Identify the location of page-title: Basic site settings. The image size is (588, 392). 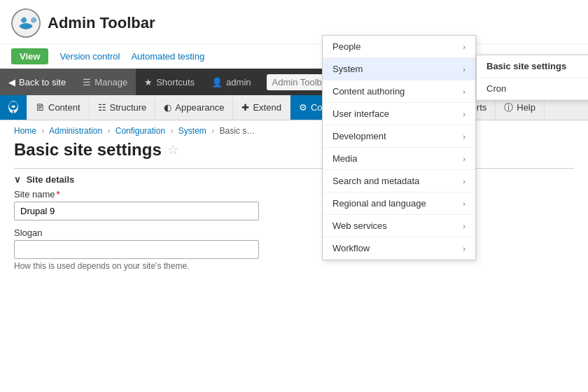
(88, 150).